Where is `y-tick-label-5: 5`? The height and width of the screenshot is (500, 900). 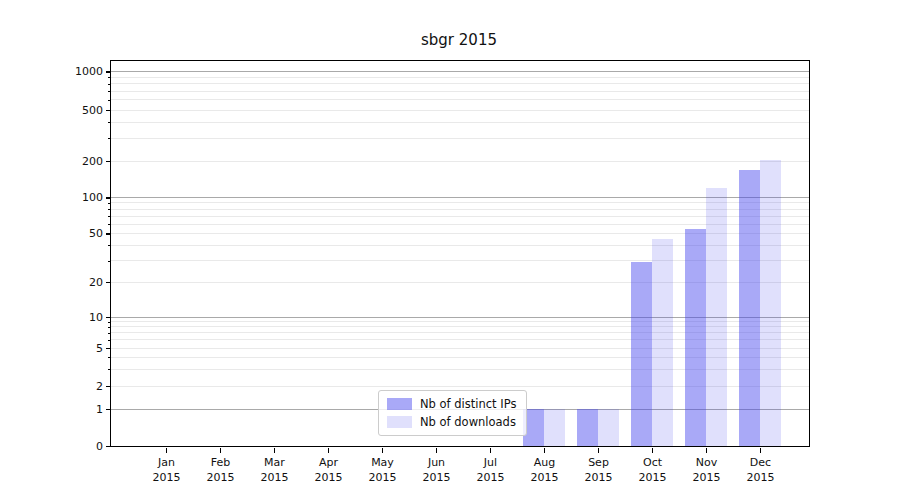
y-tick-label-5: 5 is located at coordinates (73, 349).